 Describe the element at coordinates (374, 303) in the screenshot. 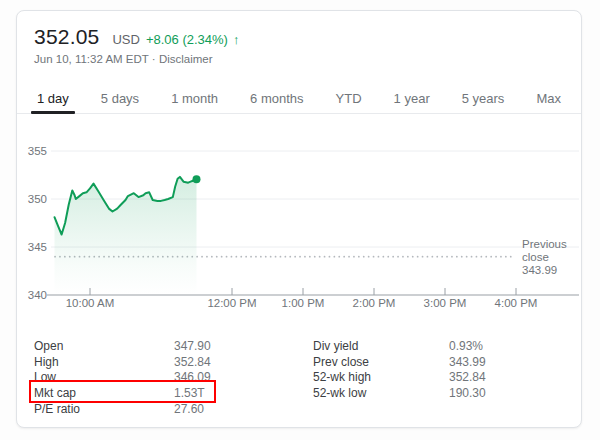

I see `x-axis-label: 2:00 PM` at that location.